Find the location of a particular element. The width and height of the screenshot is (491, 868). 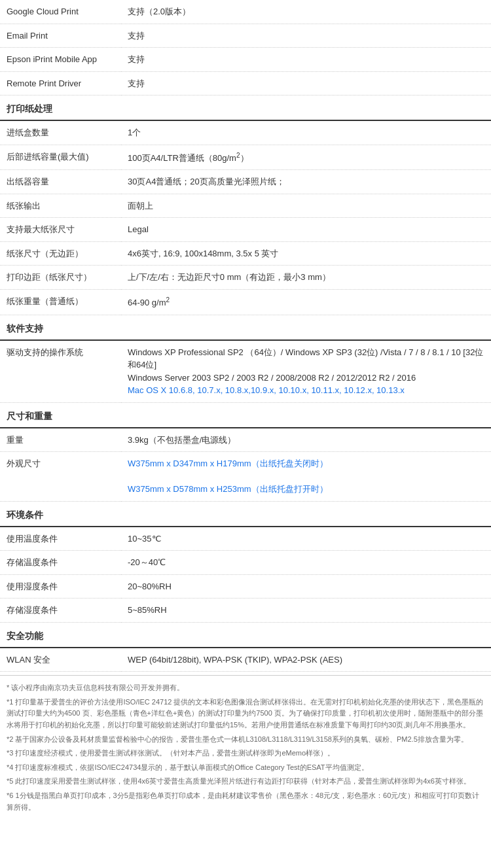

row-label: 重量 is located at coordinates (60, 440).